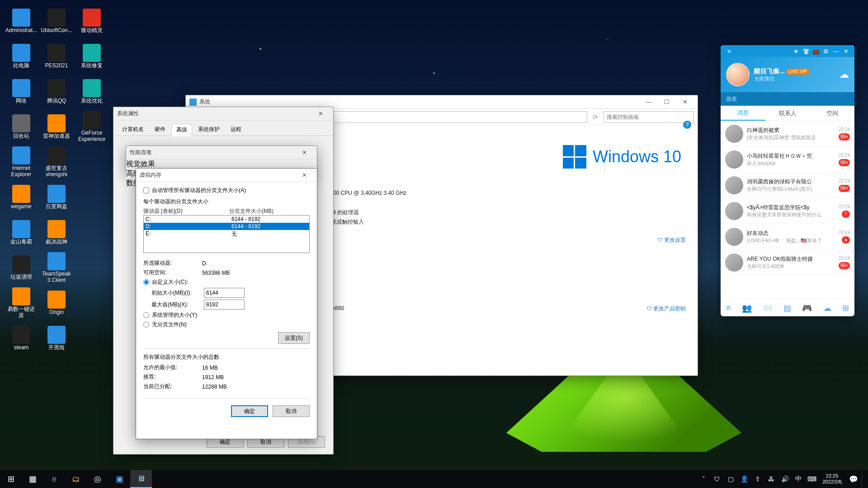 Image resolution: width=868 pixels, height=488 pixels. Describe the element at coordinates (226, 234) in the screenshot. I see `drive-row: E:无` at that location.